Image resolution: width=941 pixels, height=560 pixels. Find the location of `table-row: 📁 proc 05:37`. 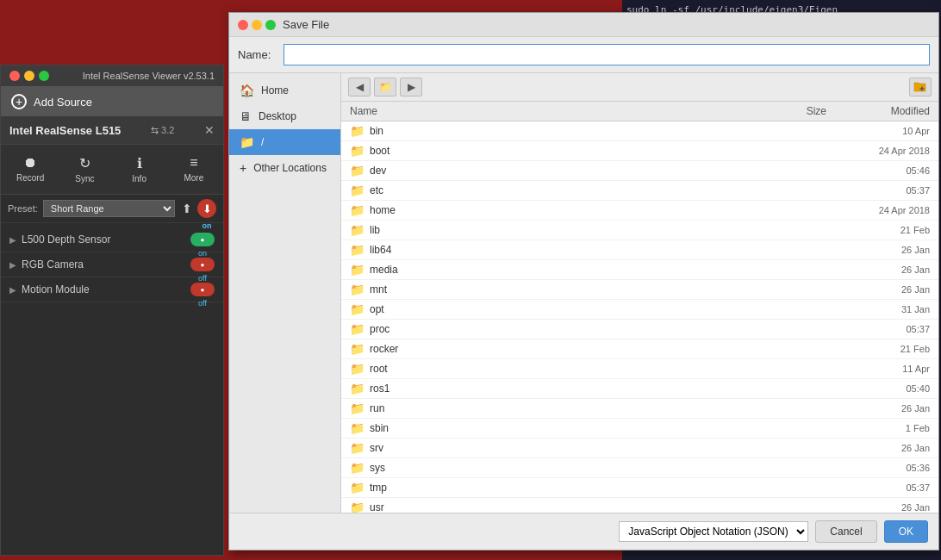

table-row: 📁 proc 05:37 is located at coordinates (639, 329).